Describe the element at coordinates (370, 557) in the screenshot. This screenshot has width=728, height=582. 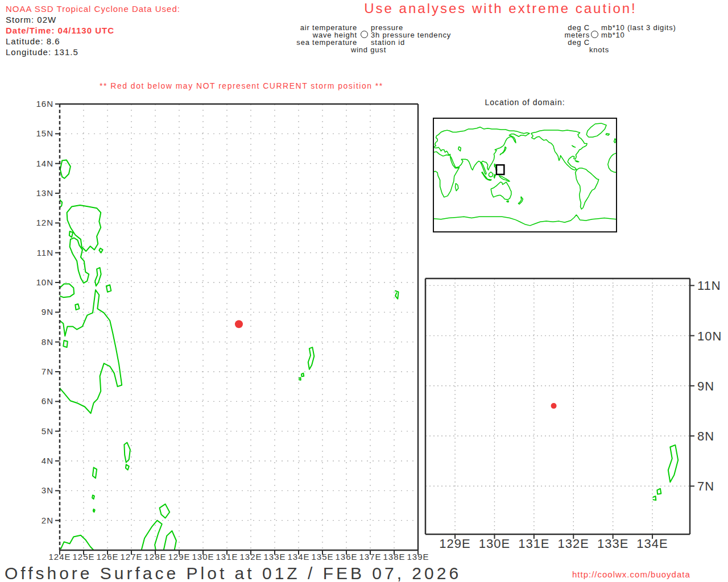
I see `svg-text: 137E` at that location.